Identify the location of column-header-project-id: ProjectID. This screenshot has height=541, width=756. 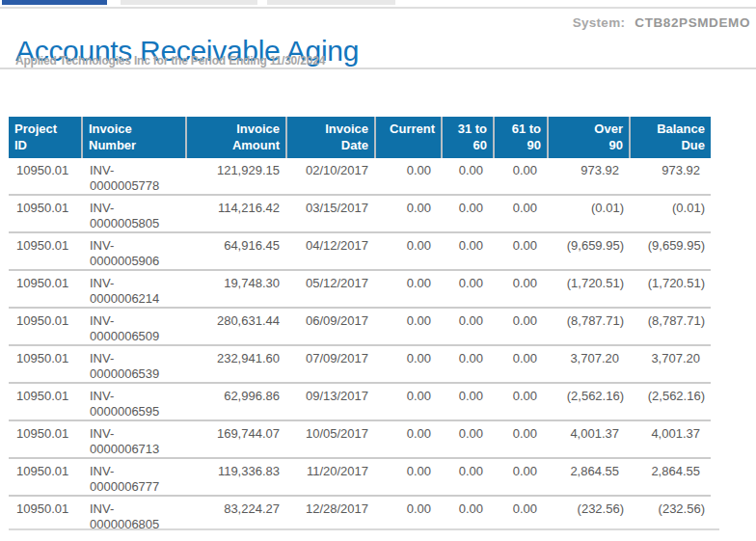
(45, 137).